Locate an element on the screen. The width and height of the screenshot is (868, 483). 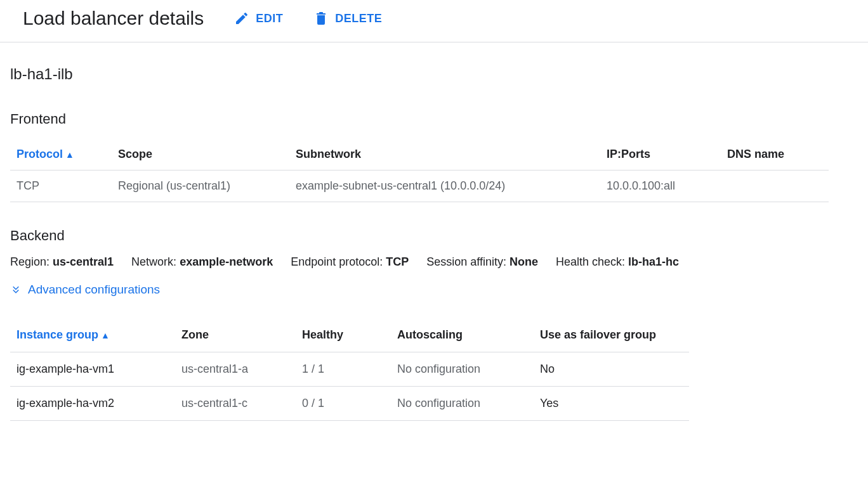
healthy-column-header: Healthy is located at coordinates (343, 335).